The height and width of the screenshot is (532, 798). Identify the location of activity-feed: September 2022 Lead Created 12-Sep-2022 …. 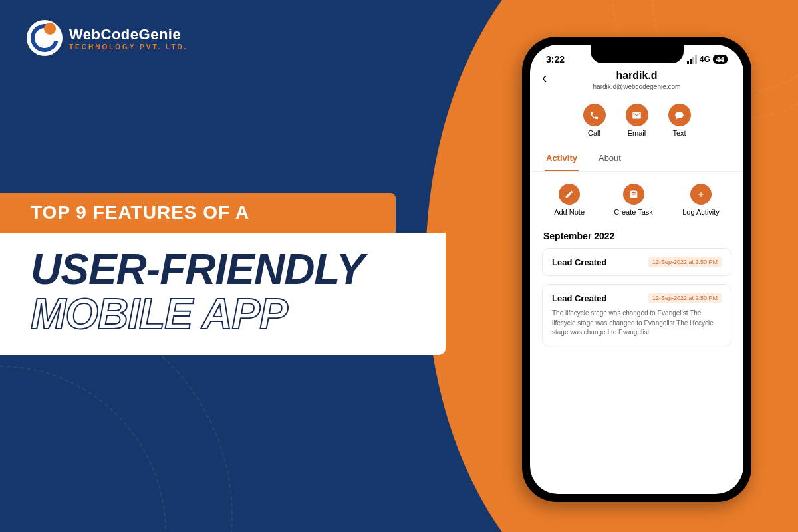
(637, 289).